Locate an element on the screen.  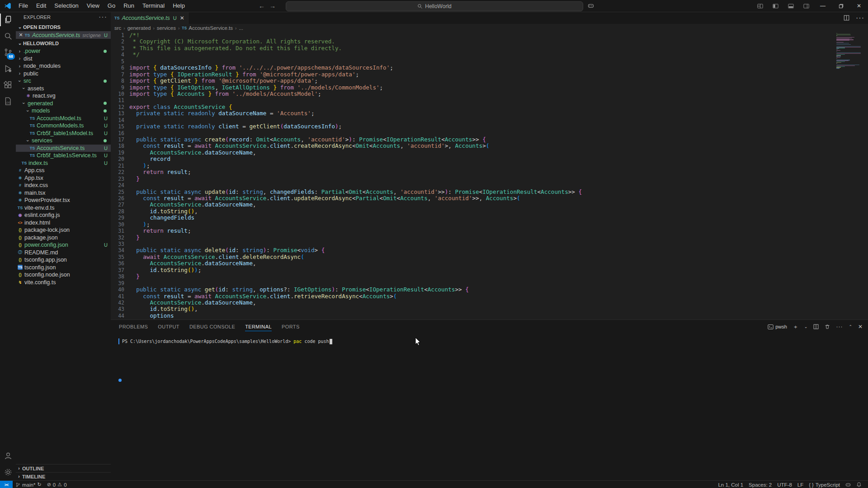
menu-terminal: Terminal is located at coordinates (154, 6).